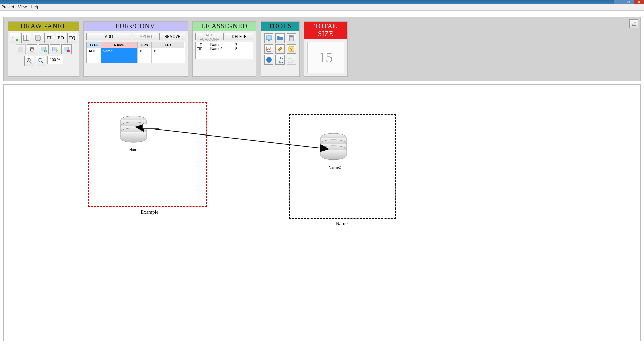  Describe the element at coordinates (55, 49) in the screenshot. I see `image-export-icon` at that location.